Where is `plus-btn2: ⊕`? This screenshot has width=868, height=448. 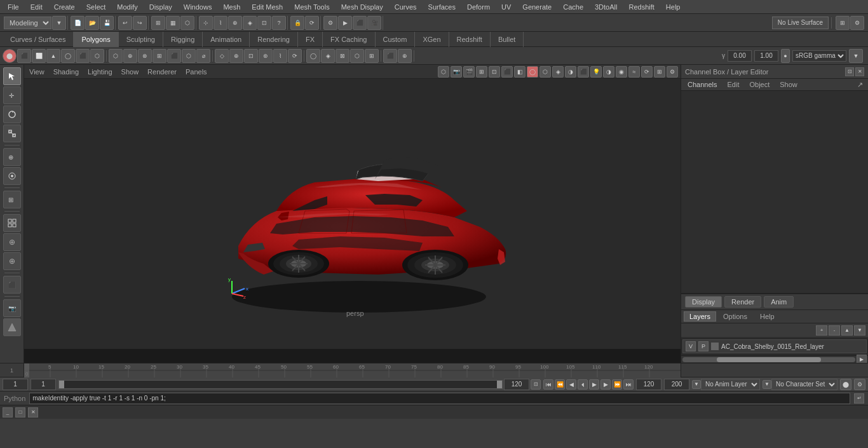 plus-btn2: ⊕ is located at coordinates (12, 261).